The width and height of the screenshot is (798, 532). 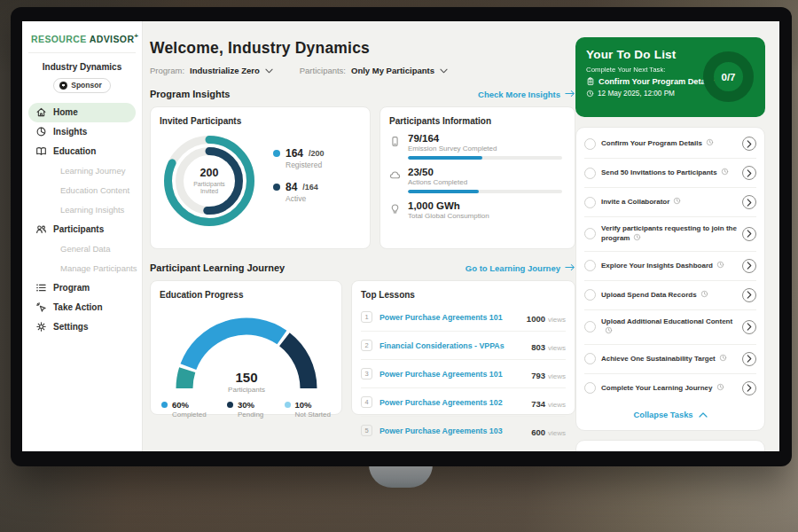 What do you see at coordinates (82, 249) in the screenshot?
I see `sidebar-item: General Data` at bounding box center [82, 249].